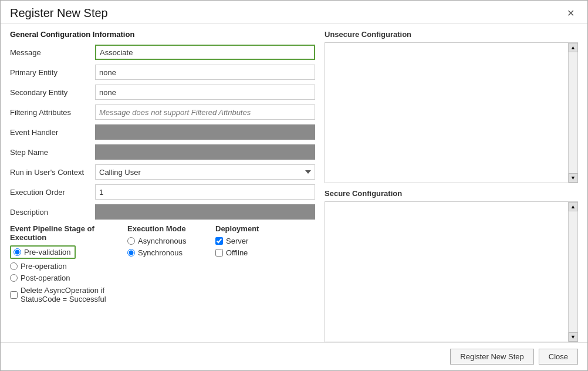 This screenshot has height=371, width=588. I want to click on event-handler-label: Event Handler, so click(53, 133).